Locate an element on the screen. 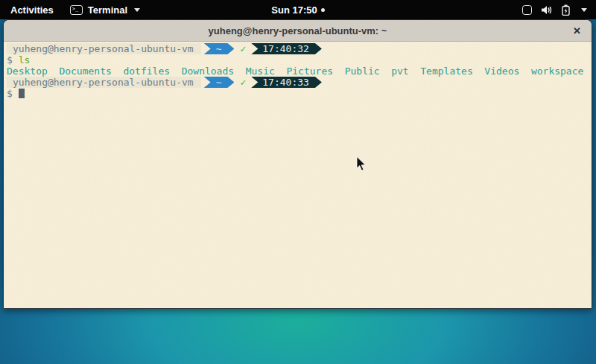 Image resolution: width=596 pixels, height=364 pixels. ls-output-line: Desktop Documents dotfiles Downloads Mus… is located at coordinates (299, 71).